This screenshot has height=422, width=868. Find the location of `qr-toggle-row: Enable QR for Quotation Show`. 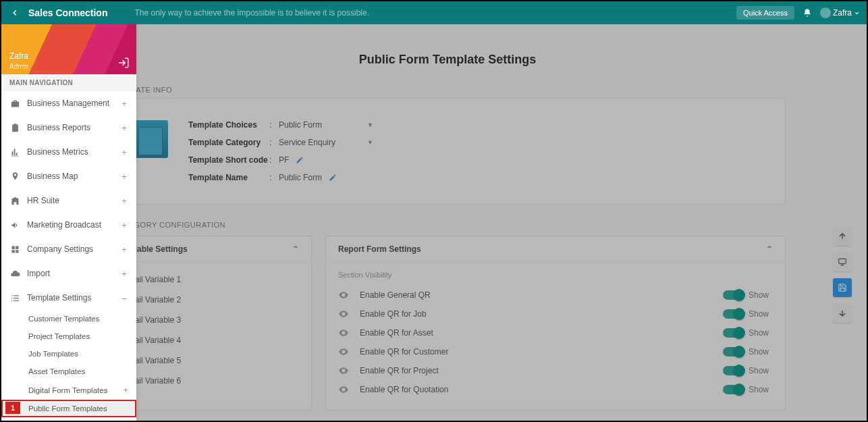

qr-toggle-row: Enable QR for Quotation Show is located at coordinates (555, 390).